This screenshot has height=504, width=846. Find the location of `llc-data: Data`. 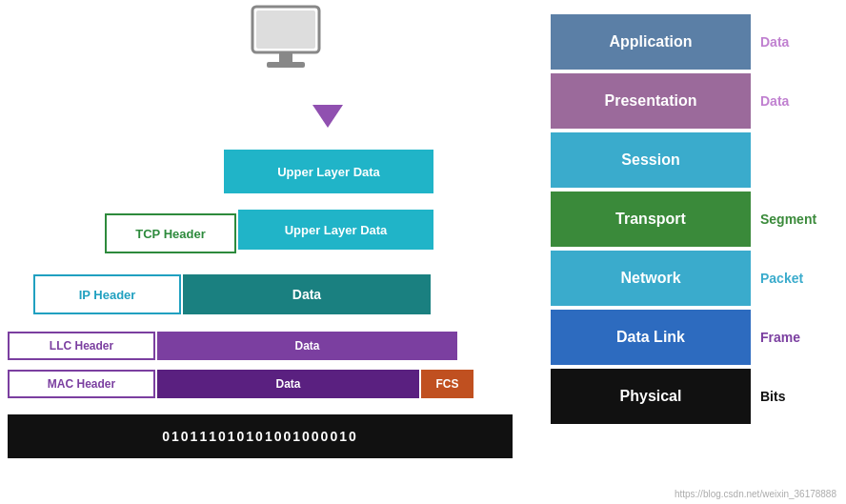

llc-data: Data is located at coordinates (307, 346).